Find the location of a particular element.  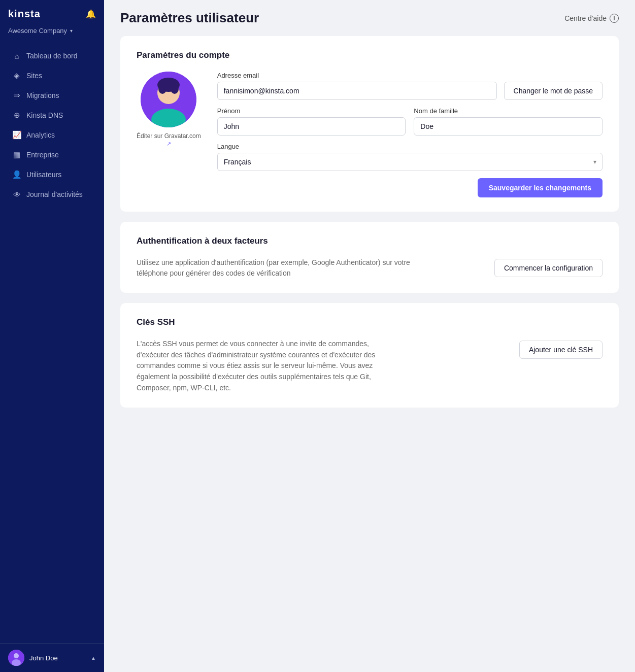

ssh-description: L'accès SSH vous permet de vous connecte… is located at coordinates (269, 366).